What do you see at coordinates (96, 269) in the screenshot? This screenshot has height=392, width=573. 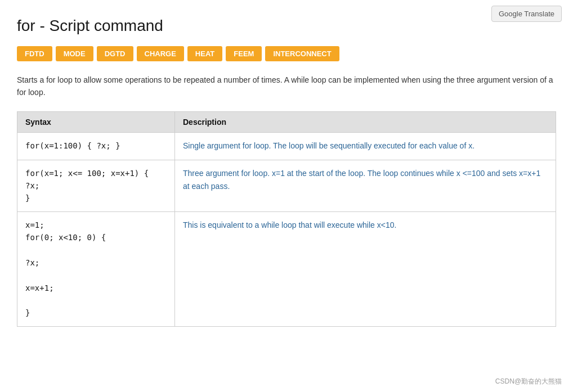 I see `syntax-cell-2: x=1; for(0; x<10; 0) { ?x; x=x+1; }` at bounding box center [96, 269].